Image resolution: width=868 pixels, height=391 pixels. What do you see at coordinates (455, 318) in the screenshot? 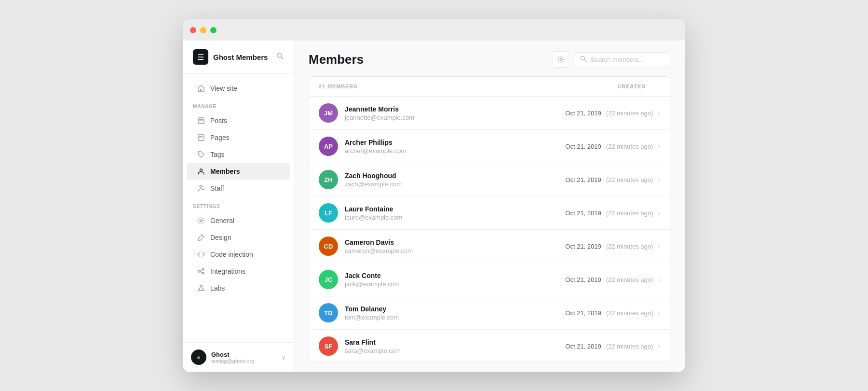
I see `member-email: tom@example.com` at bounding box center [455, 318].